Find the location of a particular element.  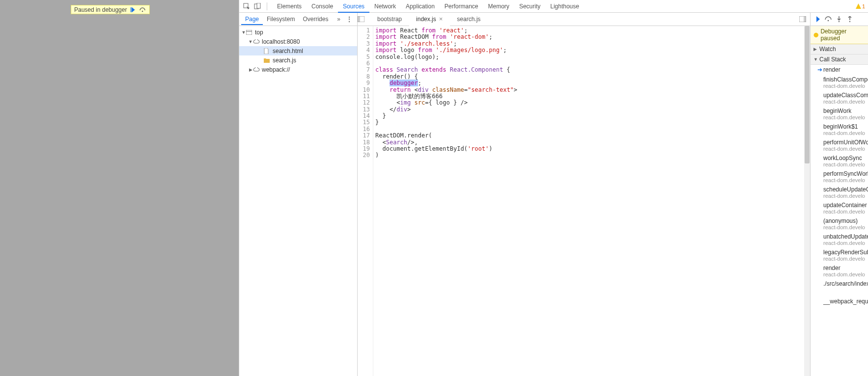

tab-elements: Elements is located at coordinates (289, 6).